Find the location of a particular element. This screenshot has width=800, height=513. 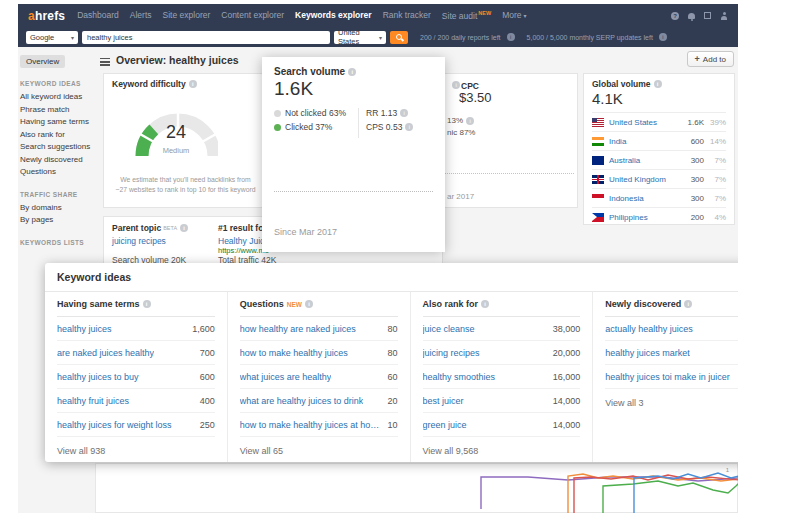

parent-topic-title: Parent topicBETA is located at coordinates (150, 228).